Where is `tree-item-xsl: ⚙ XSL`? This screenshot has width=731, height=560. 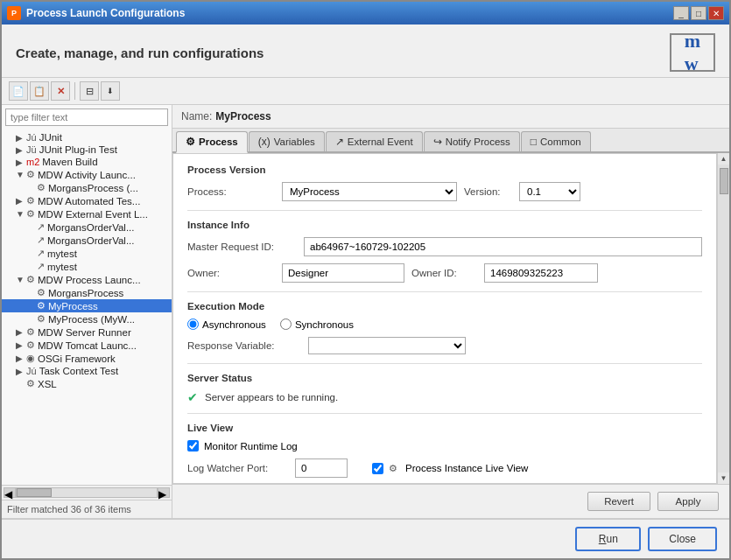 tree-item-xsl: ⚙ XSL is located at coordinates (87, 383).